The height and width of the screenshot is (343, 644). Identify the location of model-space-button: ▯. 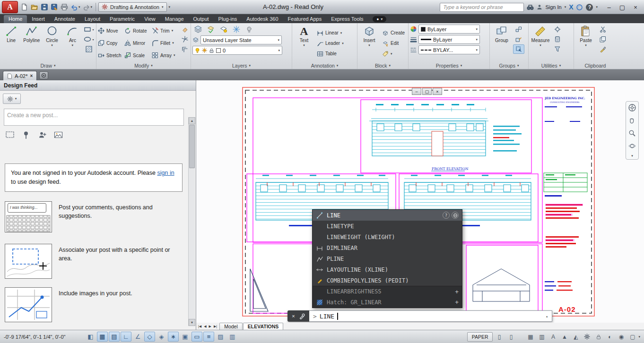
(499, 336).